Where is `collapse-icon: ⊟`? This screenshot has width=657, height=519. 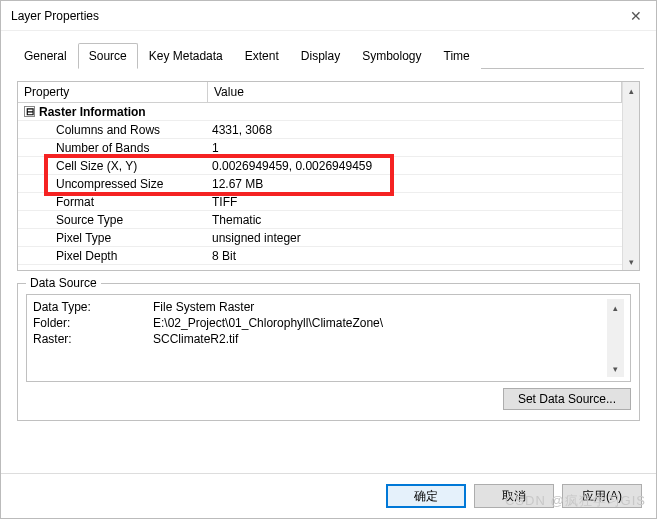 collapse-icon: ⊟ is located at coordinates (30, 112).